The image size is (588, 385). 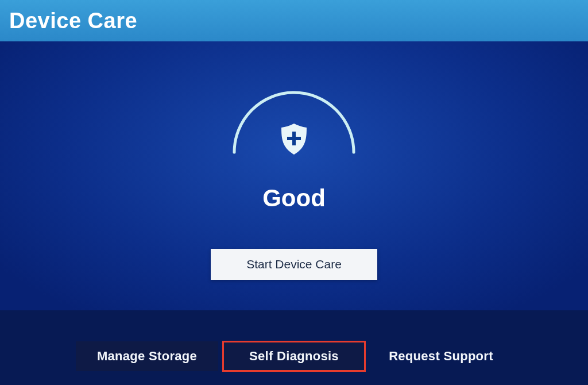 I want to click on shield-plus-icon, so click(x=294, y=139).